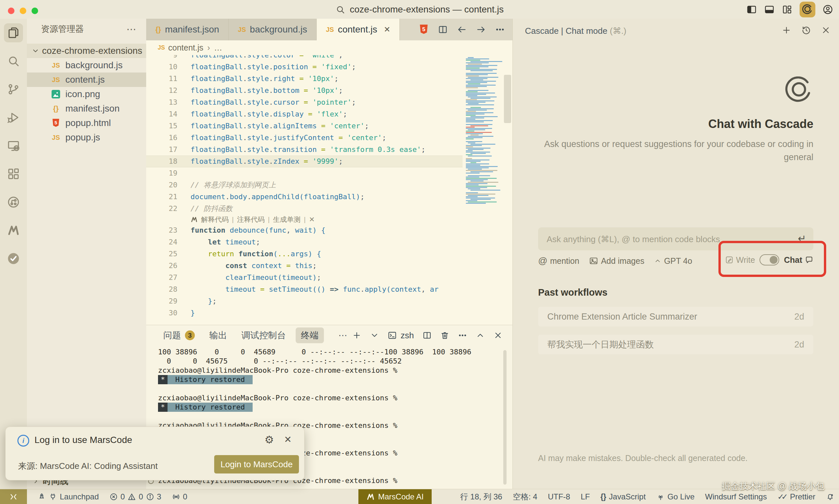  Describe the element at coordinates (264, 336) in the screenshot. I see `panel-tab-调试控制台: 调试控制台` at that location.